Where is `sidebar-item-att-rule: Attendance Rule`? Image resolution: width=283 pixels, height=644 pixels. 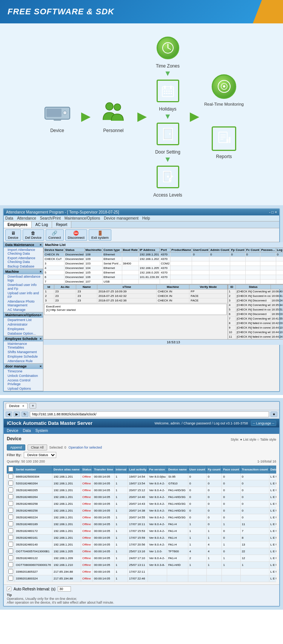 sidebar-item-att-rule: Attendance Rule is located at coordinates (23, 361).